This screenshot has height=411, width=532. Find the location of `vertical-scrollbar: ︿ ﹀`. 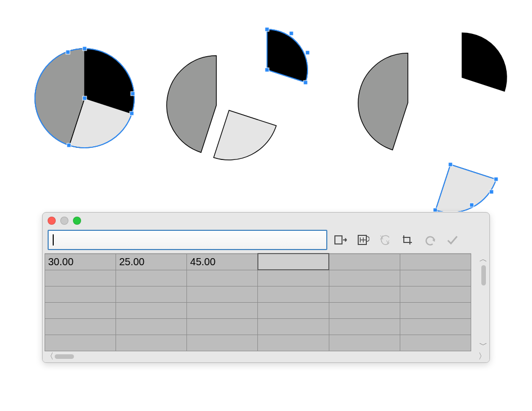

vertical-scrollbar: ︿ ﹀ is located at coordinates (483, 302).